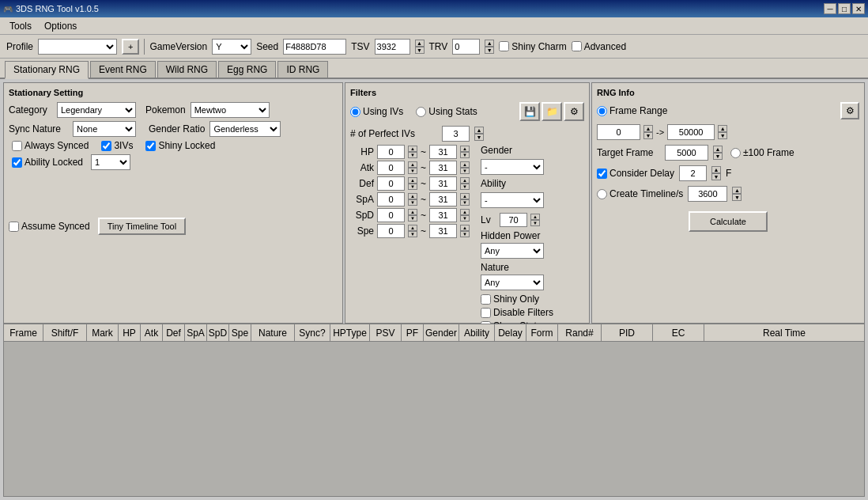 The height and width of the screenshot is (500, 868). What do you see at coordinates (142, 226) in the screenshot?
I see `tiny-timeline-btn: Tiny Timeline Tool` at bounding box center [142, 226].